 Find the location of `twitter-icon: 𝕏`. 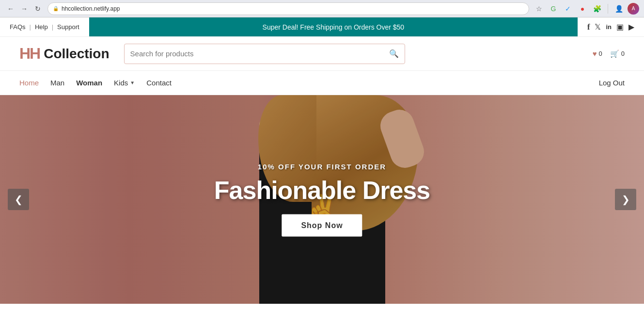

twitter-icon: 𝕏 is located at coordinates (598, 27).